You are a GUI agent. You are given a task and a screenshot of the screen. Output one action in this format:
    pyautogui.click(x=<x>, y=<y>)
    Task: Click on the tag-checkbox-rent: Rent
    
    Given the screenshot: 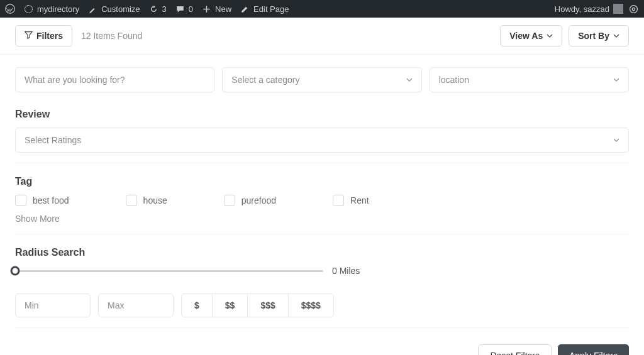 What is the action you would take?
    pyautogui.click(x=351, y=200)
    